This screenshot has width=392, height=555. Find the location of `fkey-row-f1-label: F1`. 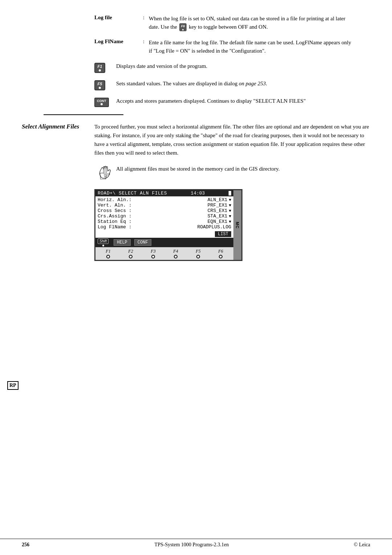

fkey-row-f1-label: F1 is located at coordinates (108, 251).